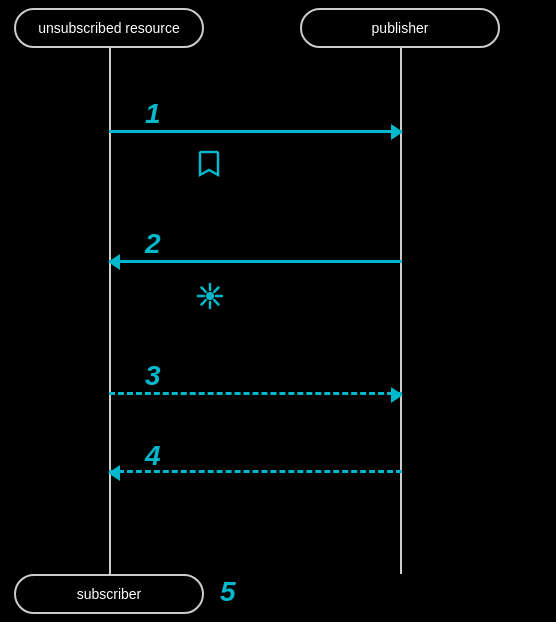 The width and height of the screenshot is (556, 622). What do you see at coordinates (256, 394) in the screenshot?
I see `arrow3-dashed-right` at bounding box center [256, 394].